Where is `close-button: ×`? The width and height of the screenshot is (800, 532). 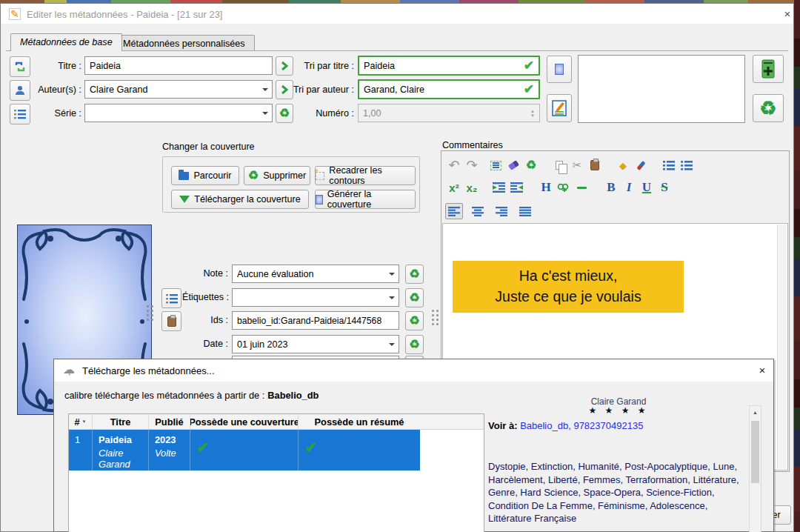 close-button: × is located at coordinates (787, 14).